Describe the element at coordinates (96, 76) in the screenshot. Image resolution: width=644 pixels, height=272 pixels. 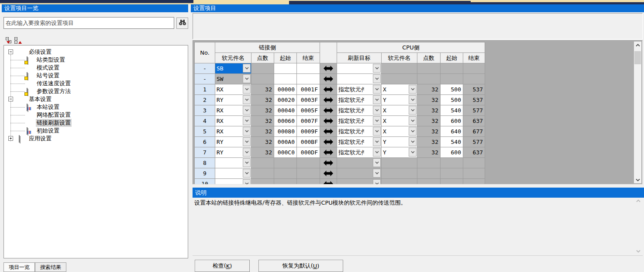
I see `tree-item-station-number: 站号设置` at that location.